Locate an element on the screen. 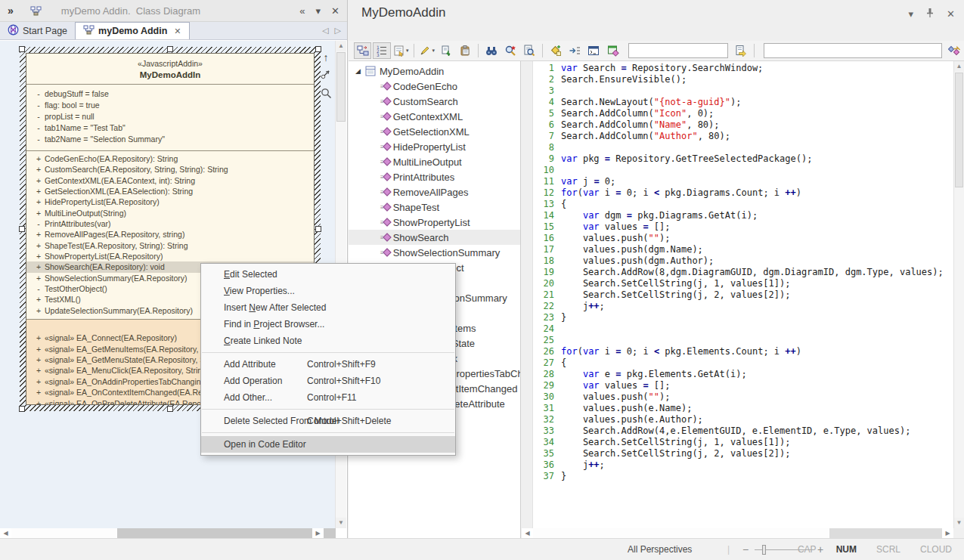 Image resolution: width=964 pixels, height=560 pixels. pin-icon is located at coordinates (930, 14).